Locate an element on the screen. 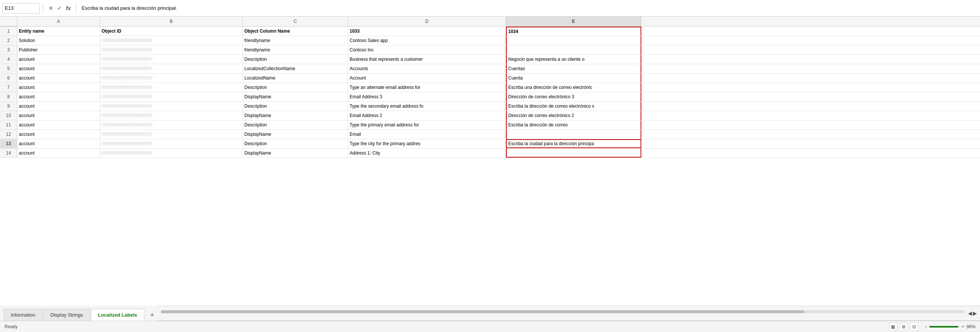 The image size is (980, 332). cell-D10: Email Address 2 is located at coordinates (427, 115).